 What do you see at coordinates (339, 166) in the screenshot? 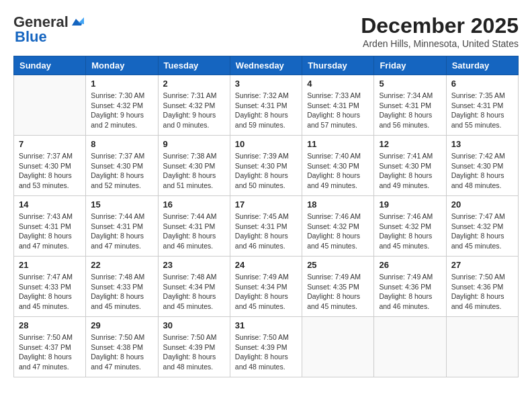
I see `day-cell: 11Sunrise: 7:40 AMSunset: 4:30 PMDayligh…` at bounding box center [339, 166].